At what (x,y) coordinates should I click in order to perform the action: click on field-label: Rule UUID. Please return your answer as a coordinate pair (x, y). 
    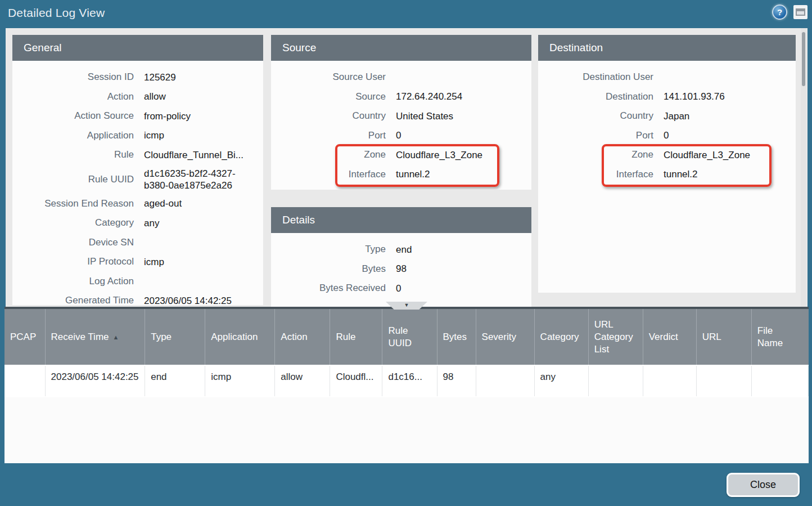
    Looking at the image, I should click on (73, 180).